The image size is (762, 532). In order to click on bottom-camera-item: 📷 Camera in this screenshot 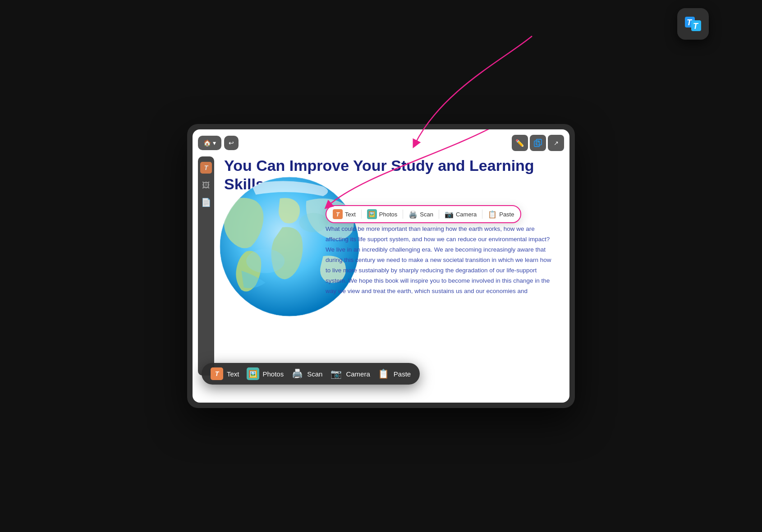, I will do `click(350, 374)`.